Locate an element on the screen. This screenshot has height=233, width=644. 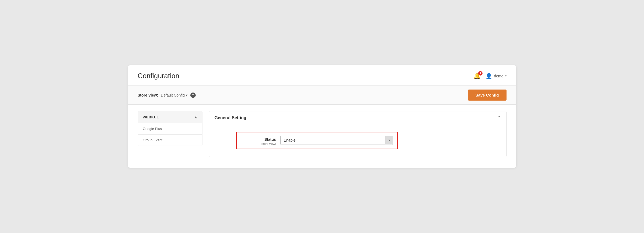
bell-button: 🔔 1 is located at coordinates (477, 76).